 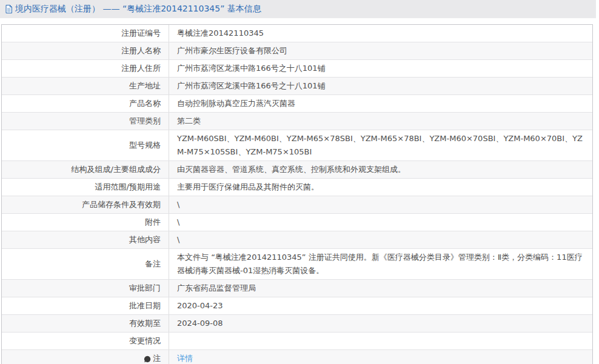 What do you see at coordinates (381, 288) in the screenshot?
I see `row-value: 广东省药品监督管理局` at bounding box center [381, 288].